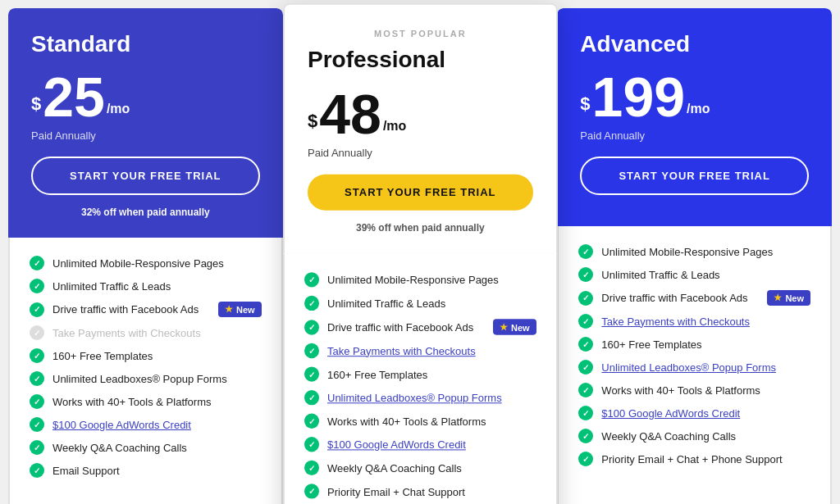 Image resolution: width=840 pixels, height=504 pixels. I want to click on price-row: $ 48 /mo, so click(420, 113).